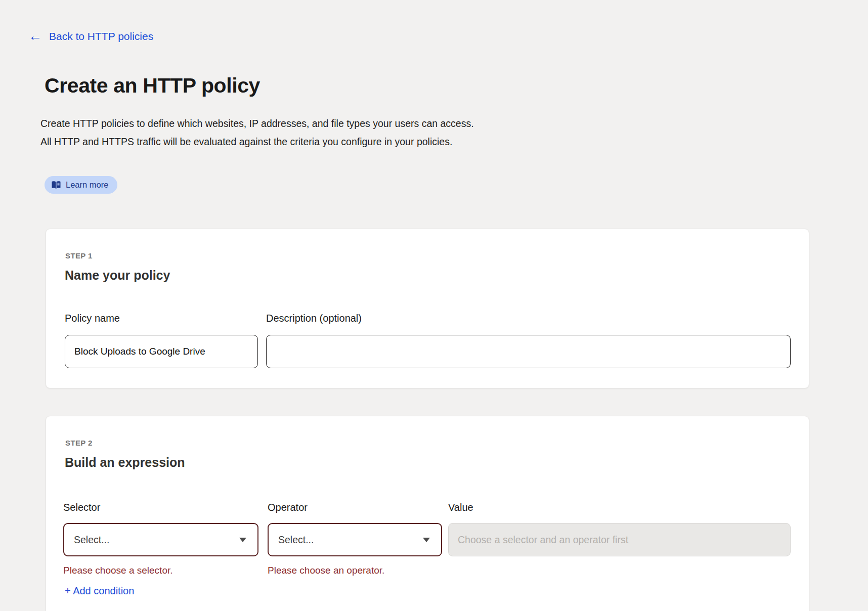 The width and height of the screenshot is (868, 611). I want to click on value-input, so click(619, 540).